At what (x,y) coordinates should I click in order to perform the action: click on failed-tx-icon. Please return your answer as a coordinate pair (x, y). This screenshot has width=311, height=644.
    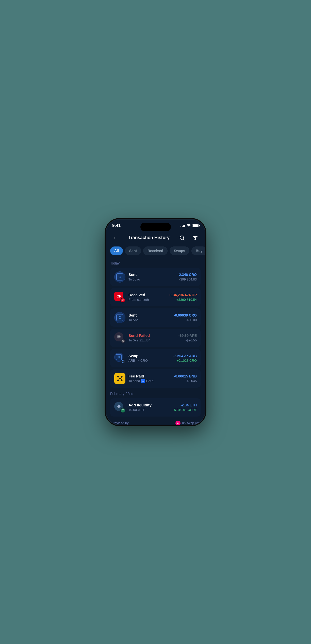
    Looking at the image, I should click on (120, 338).